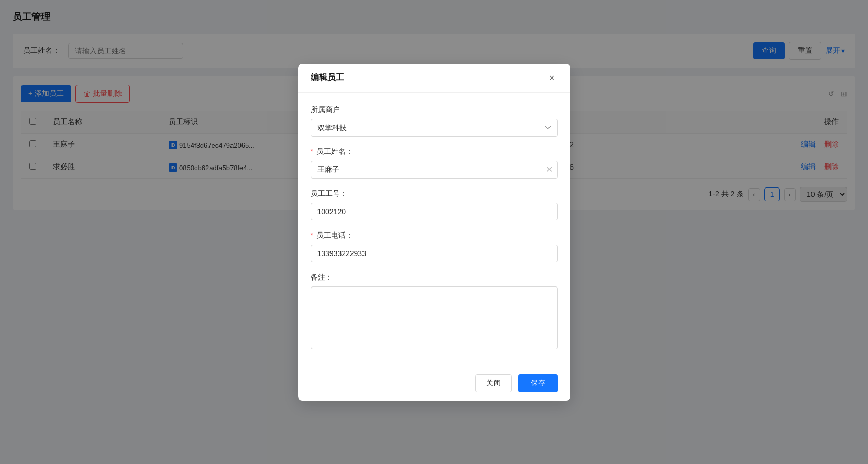  I want to click on modal-title: 编辑员工, so click(327, 78).